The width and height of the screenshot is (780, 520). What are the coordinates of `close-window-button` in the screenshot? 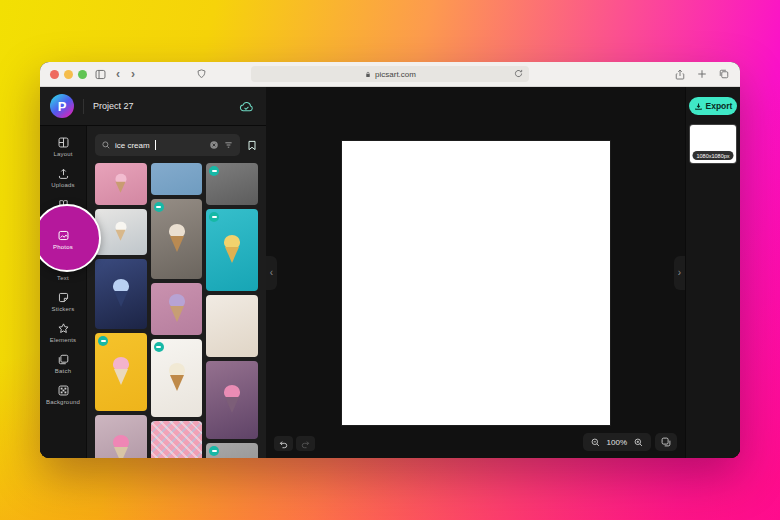 It's located at (54, 74).